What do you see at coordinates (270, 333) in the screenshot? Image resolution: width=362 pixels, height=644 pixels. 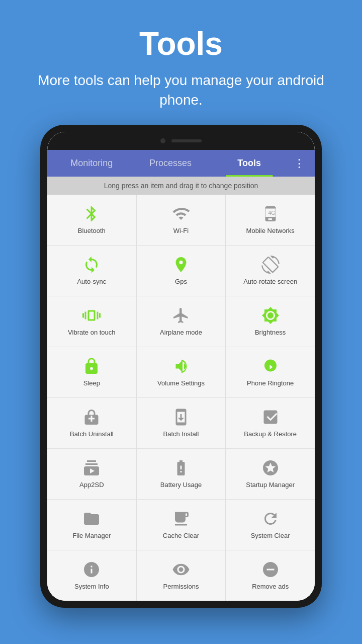 I see `brightness-label: Brightness` at bounding box center [270, 333].